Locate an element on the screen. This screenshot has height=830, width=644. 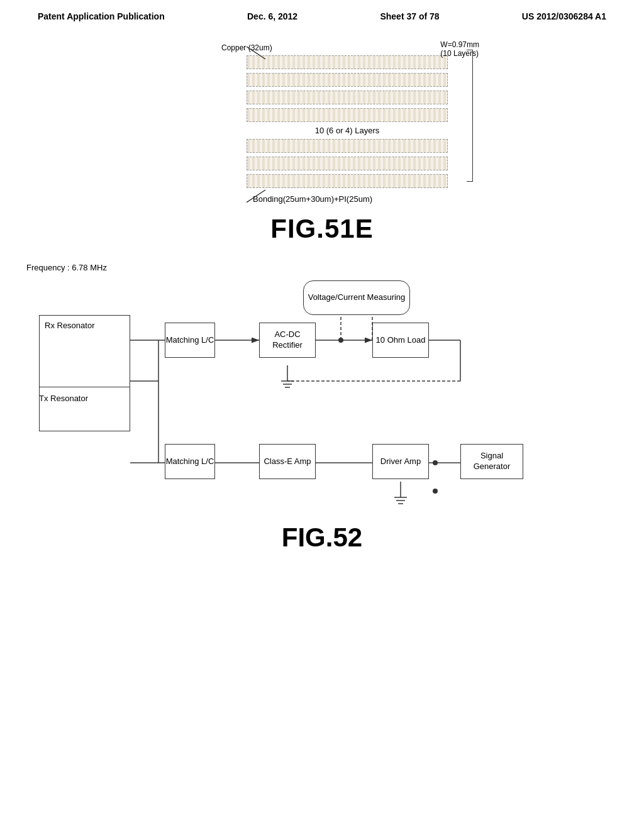
fig52-title: FIG.52 is located at coordinates (322, 538).